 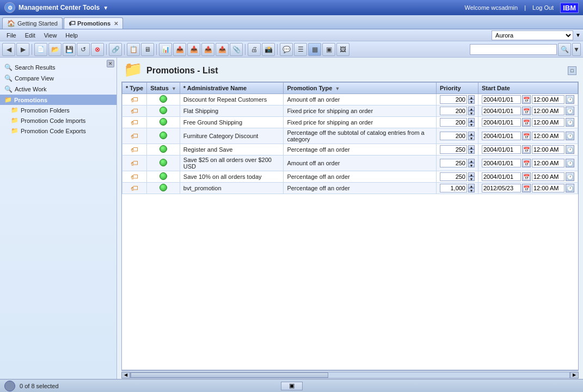 What do you see at coordinates (343, 49) in the screenshot?
I see `image-button: 🖼` at bounding box center [343, 49].